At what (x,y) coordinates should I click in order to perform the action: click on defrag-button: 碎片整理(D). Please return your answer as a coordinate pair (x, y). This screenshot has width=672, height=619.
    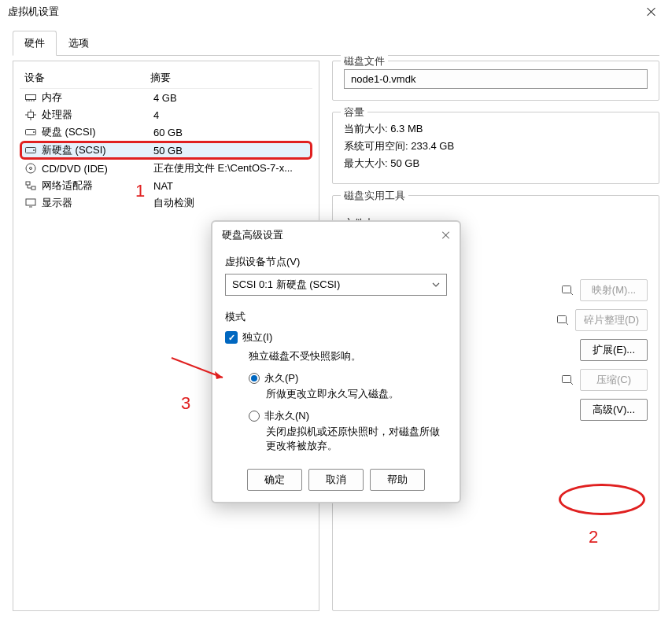
    Looking at the image, I should click on (611, 320).